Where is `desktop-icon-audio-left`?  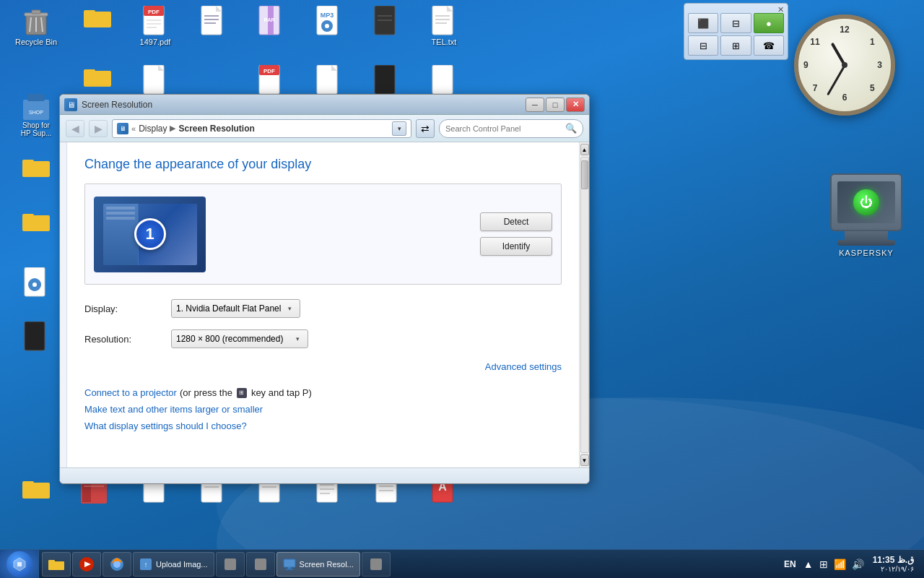 desktop-icon-audio-left is located at coordinates (36, 283).